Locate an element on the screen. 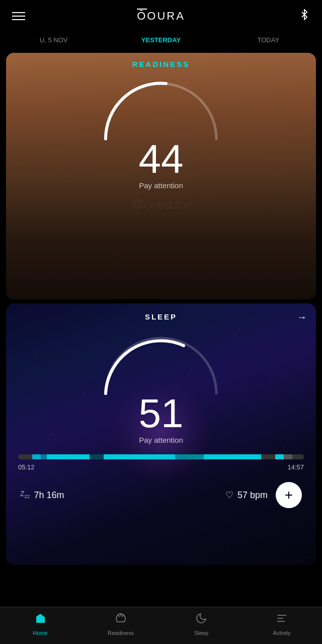  sleep-duration: 7h 16m is located at coordinates (49, 495).